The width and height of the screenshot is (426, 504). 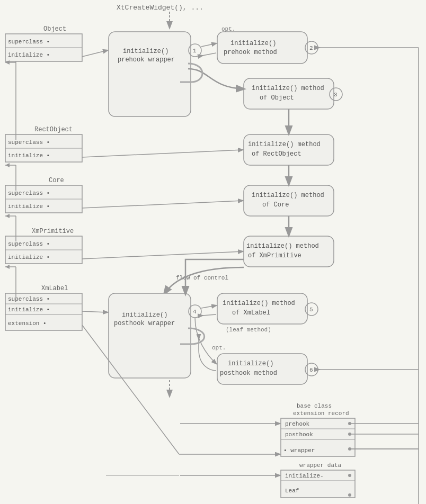 What do you see at coordinates (29, 299) in the screenshot?
I see `xmlabel-superclass: superclass •` at bounding box center [29, 299].